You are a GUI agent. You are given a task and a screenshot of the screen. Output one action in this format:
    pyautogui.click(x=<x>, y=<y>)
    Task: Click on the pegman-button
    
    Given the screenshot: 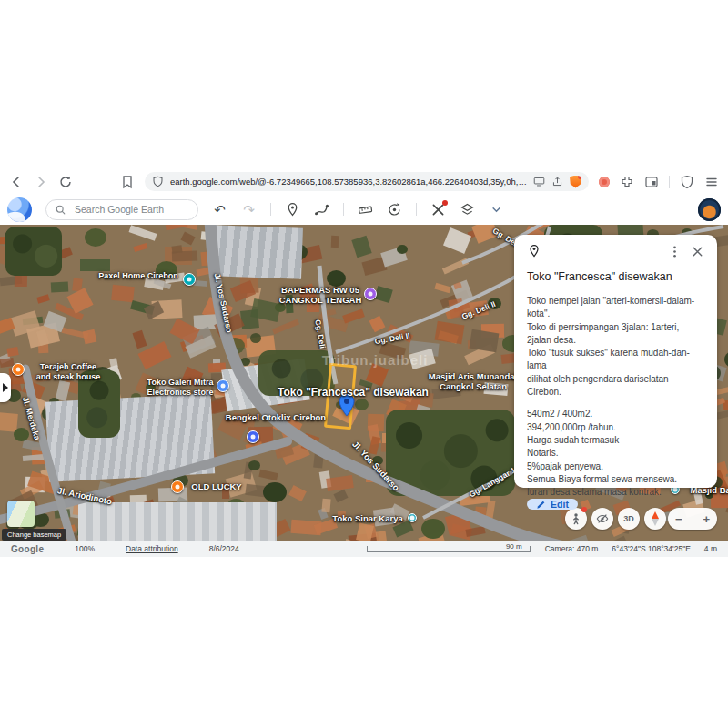 What is the action you would take?
    pyautogui.click(x=576, y=519)
    